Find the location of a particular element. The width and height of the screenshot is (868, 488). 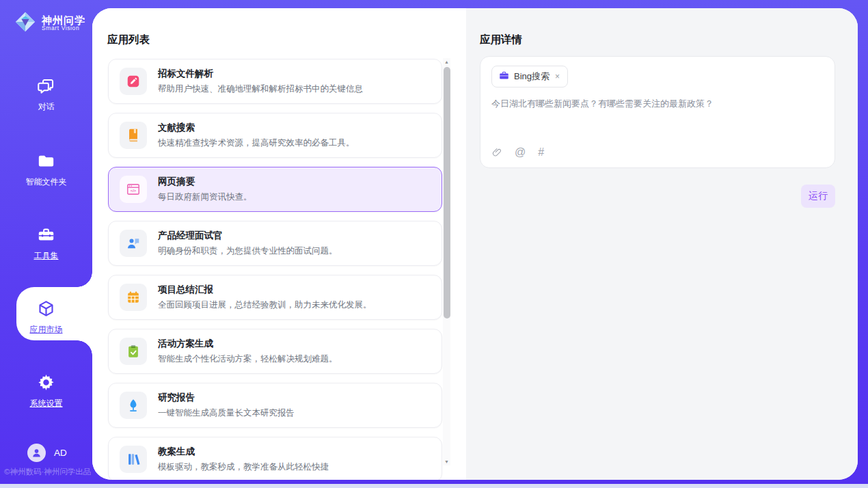

app-card-title: 研究报告 is located at coordinates (226, 398).